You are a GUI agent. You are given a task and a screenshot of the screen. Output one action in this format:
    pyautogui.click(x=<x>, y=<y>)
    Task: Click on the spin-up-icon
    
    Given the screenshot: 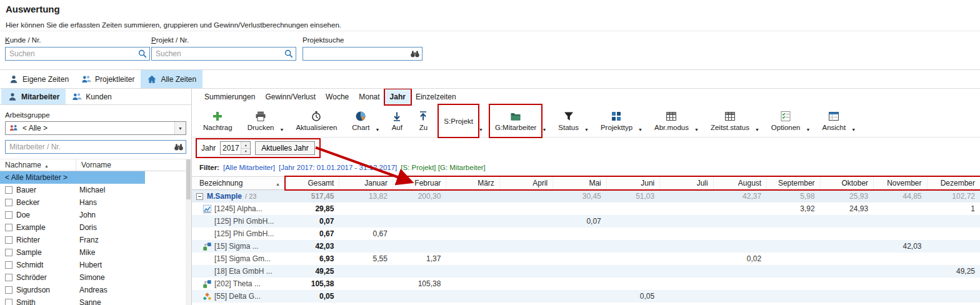 What is the action you would take?
    pyautogui.click(x=246, y=145)
    